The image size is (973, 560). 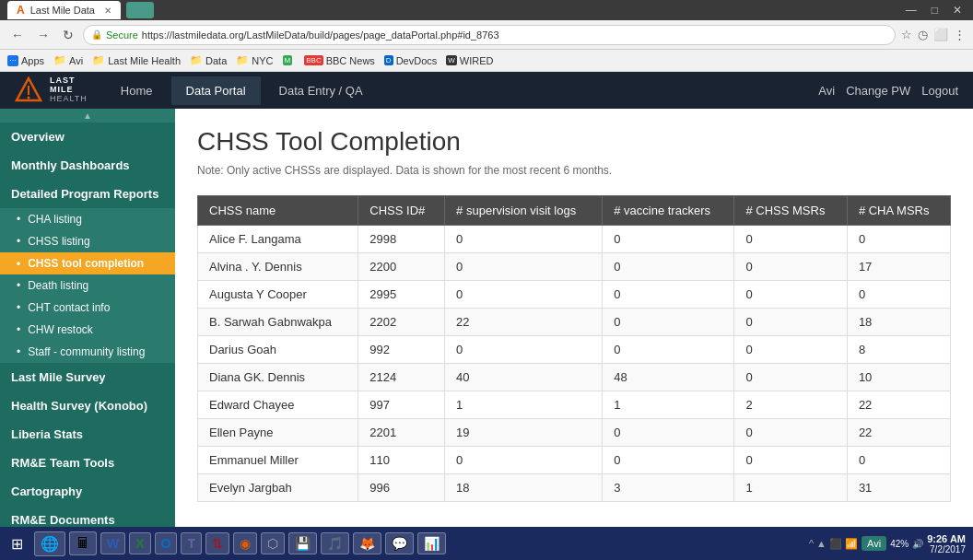 I want to click on apps-icon: ⋯, so click(x=13, y=61).